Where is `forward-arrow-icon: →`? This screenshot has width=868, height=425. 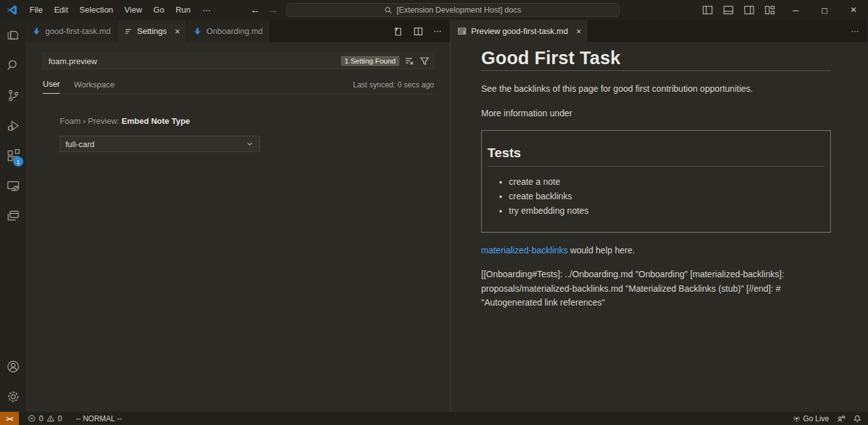
forward-arrow-icon: → is located at coordinates (273, 10).